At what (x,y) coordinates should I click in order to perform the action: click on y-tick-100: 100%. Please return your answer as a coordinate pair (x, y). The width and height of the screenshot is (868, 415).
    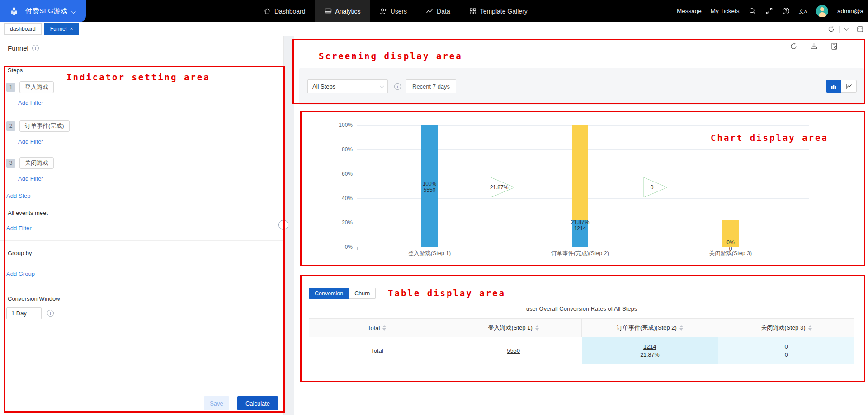
    Looking at the image, I should click on (337, 125).